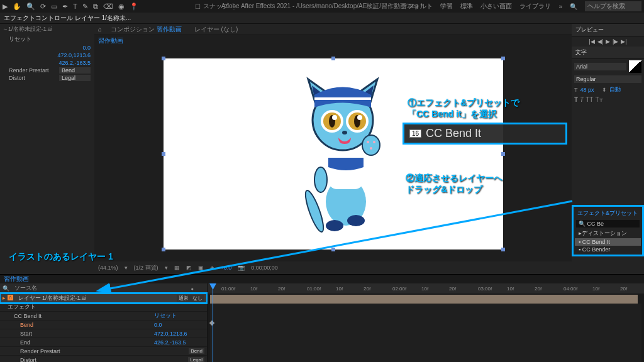  I want to click on zoom-dropdown-icon: ▾, so click(126, 268).